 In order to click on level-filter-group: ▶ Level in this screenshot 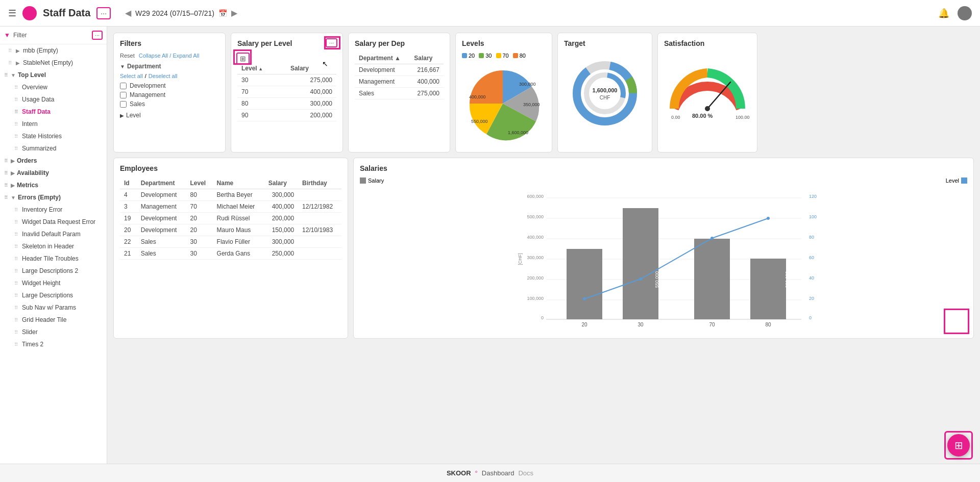, I will do `click(169, 115)`.